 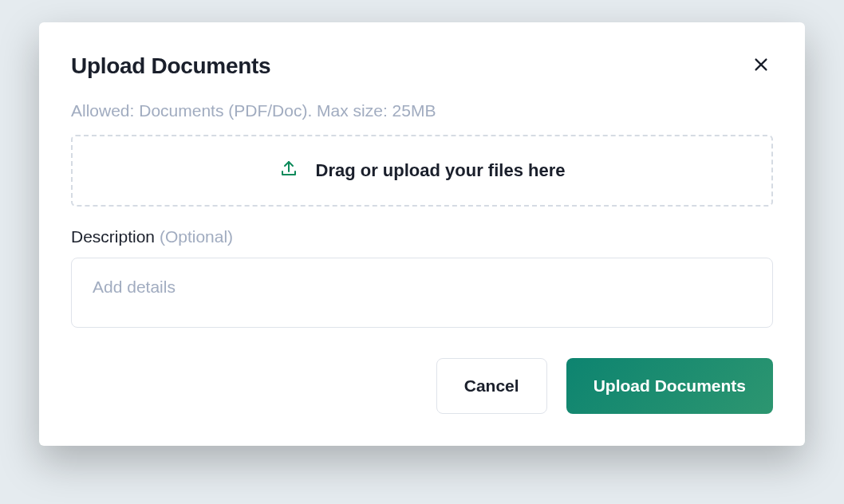 What do you see at coordinates (491, 386) in the screenshot?
I see `cancel-button: Cancel` at bounding box center [491, 386].